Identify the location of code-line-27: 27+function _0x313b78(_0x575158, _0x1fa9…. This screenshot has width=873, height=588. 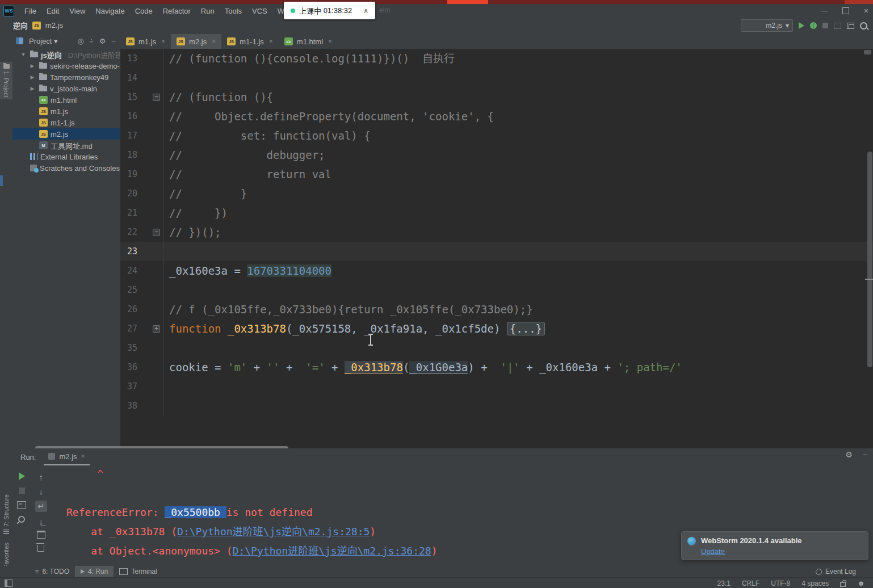
(497, 329).